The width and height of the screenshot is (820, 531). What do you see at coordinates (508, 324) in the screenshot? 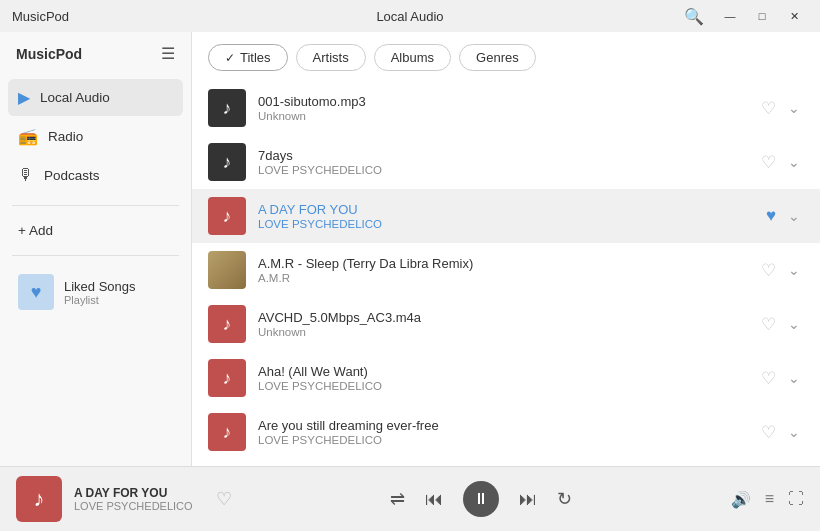
I see `track-info: AVCHD_5.0Mbps_AC3.m4a Unknown` at bounding box center [508, 324].